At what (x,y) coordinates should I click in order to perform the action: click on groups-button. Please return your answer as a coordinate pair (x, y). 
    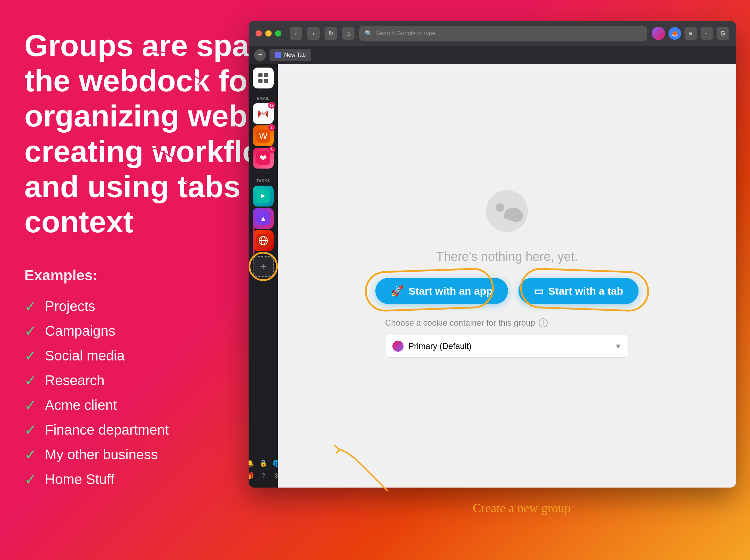
    Looking at the image, I should click on (263, 78).